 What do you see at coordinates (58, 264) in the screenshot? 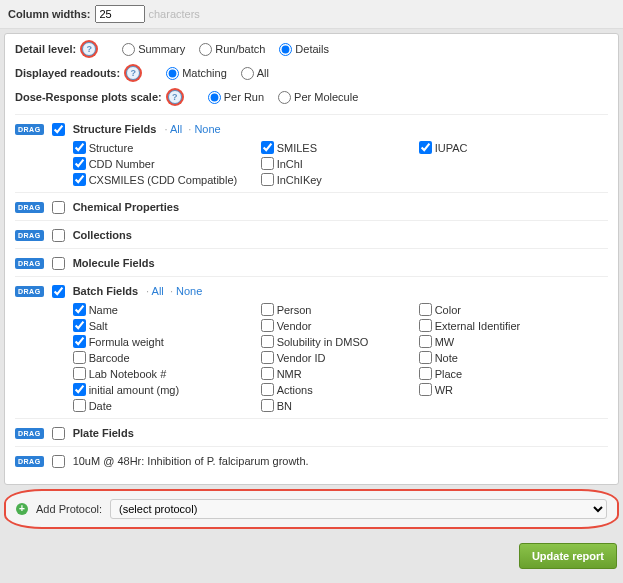
I see `section-molecule-checkbox` at bounding box center [58, 264].